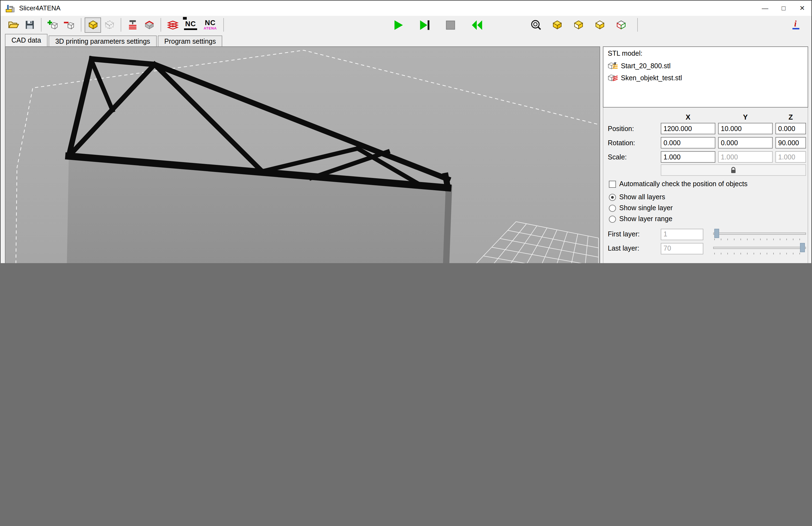 The height and width of the screenshot is (526, 812). Describe the element at coordinates (477, 25) in the screenshot. I see `rewind-icon` at that location.